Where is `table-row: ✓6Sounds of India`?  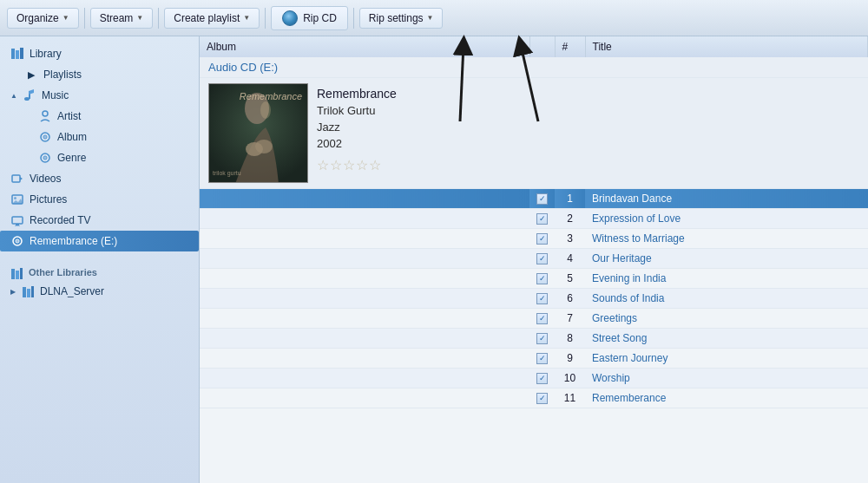 table-row: ✓6Sounds of India is located at coordinates (534, 298).